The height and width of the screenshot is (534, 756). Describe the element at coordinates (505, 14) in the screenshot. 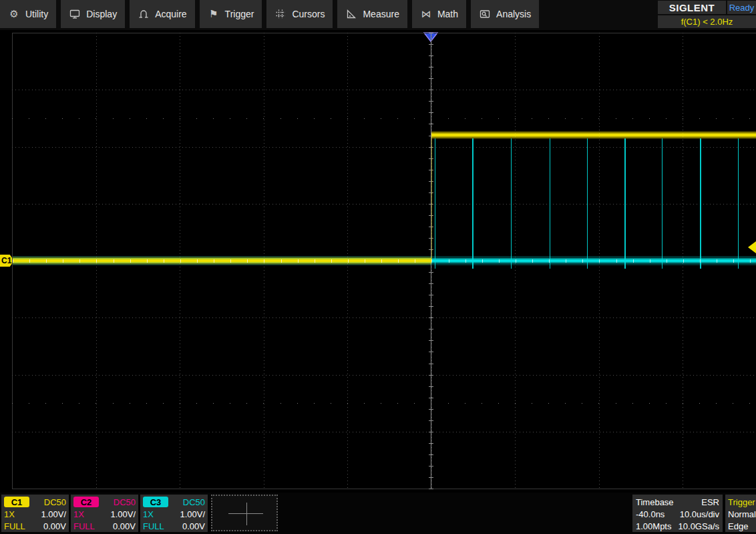

I see `menu-item-analysis: Analysis` at that location.